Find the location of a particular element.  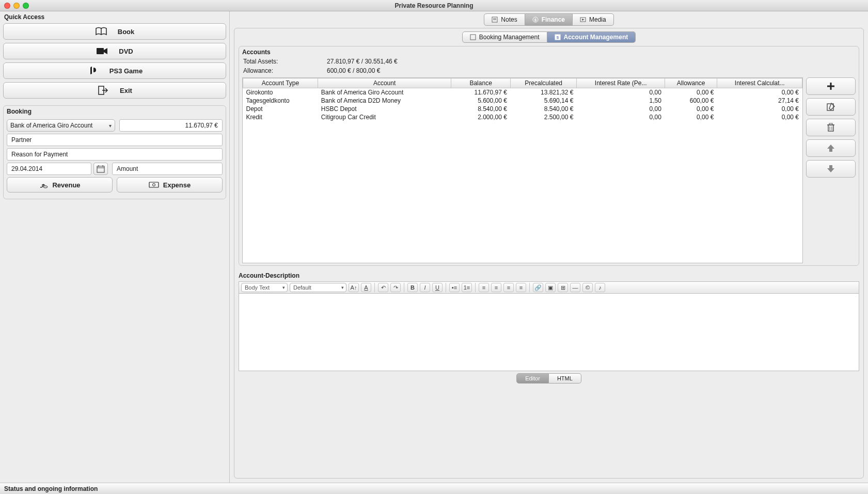

redo-button: ↷ is located at coordinates (396, 288).